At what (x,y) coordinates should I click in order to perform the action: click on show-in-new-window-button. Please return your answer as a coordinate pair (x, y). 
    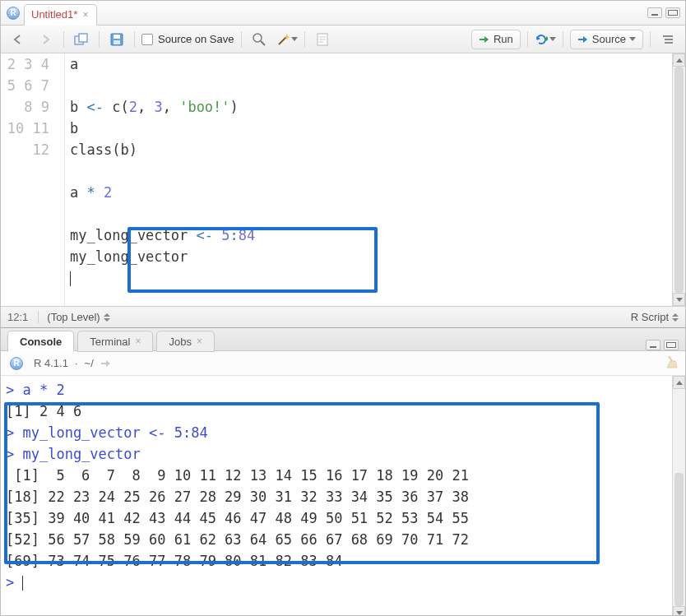
    Looking at the image, I should click on (81, 39).